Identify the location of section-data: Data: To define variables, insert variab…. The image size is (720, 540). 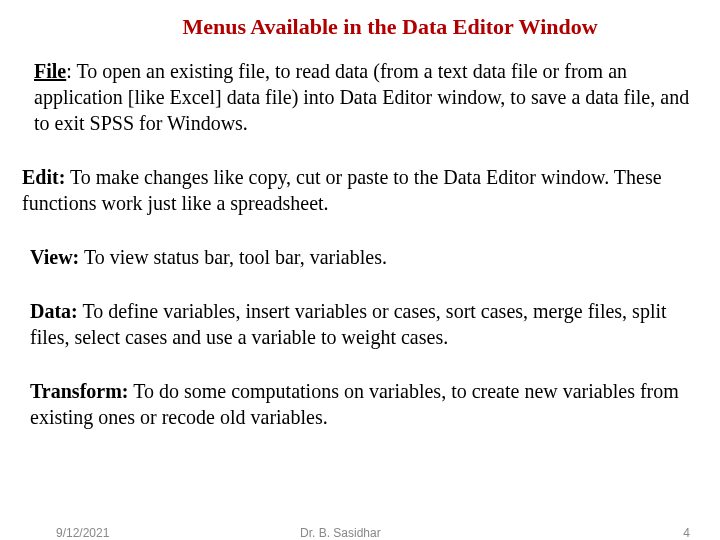
(368, 324).